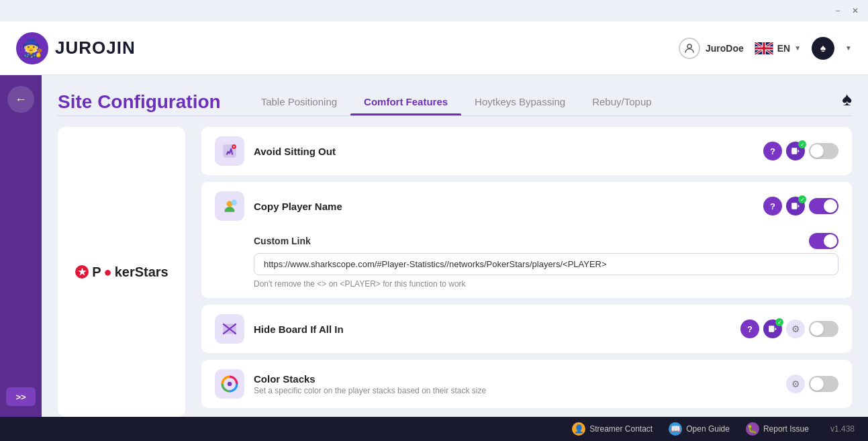  I want to click on copy-player-name-label: Copy Player Name, so click(503, 207).